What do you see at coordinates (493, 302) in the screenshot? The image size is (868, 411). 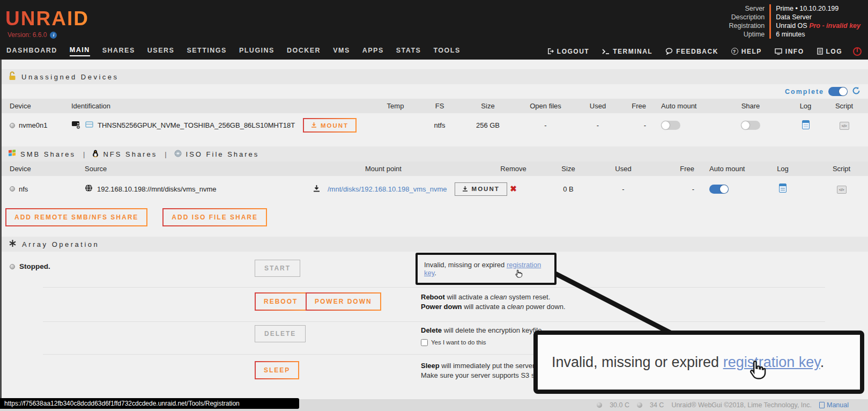 I see `reboot-description: Reboot will activate a clean system rese…` at bounding box center [493, 302].